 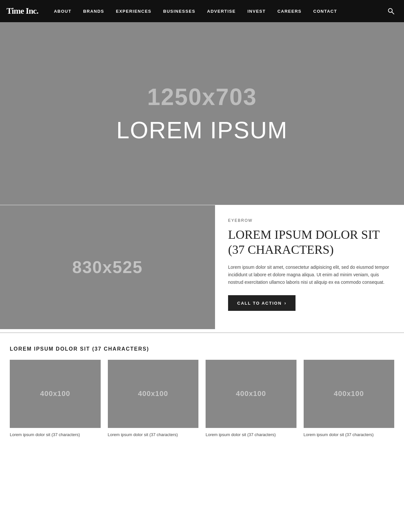 What do you see at coordinates (310, 220) in the screenshot?
I see `eyebrow-label: EYEBROW` at bounding box center [310, 220].